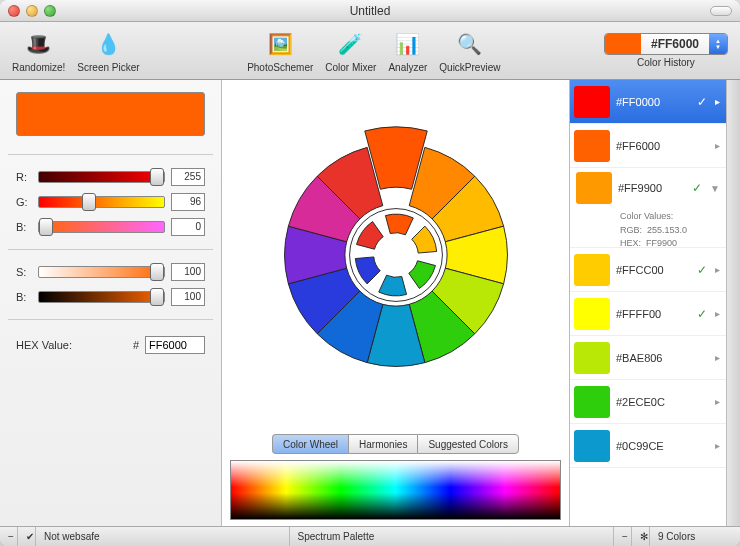 The image size is (740, 546). What do you see at coordinates (14, 11) in the screenshot?
I see `close-button` at bounding box center [14, 11].